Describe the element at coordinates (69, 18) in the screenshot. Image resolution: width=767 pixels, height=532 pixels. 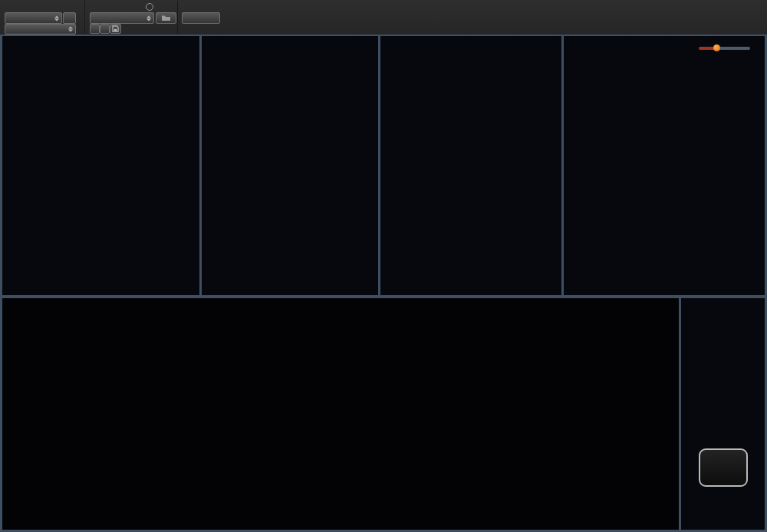
I see `fx-button` at that location.